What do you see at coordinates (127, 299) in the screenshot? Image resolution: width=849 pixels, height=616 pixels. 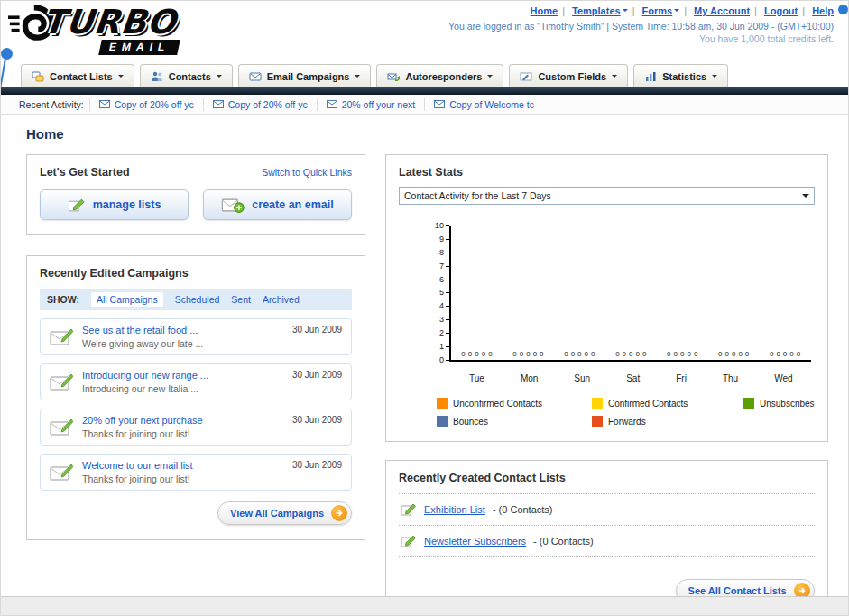 I see `filter-all-campaigns: All Campaigns` at bounding box center [127, 299].